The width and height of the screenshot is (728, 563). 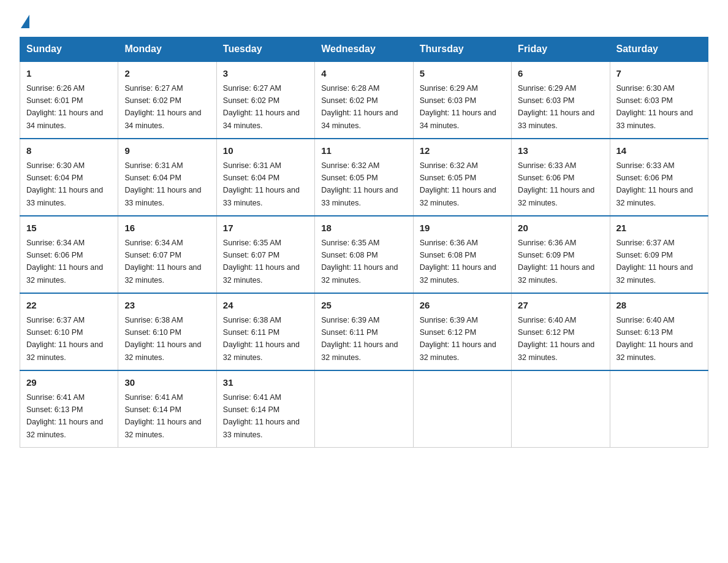 What do you see at coordinates (167, 151) in the screenshot?
I see `day-number: 9` at bounding box center [167, 151].